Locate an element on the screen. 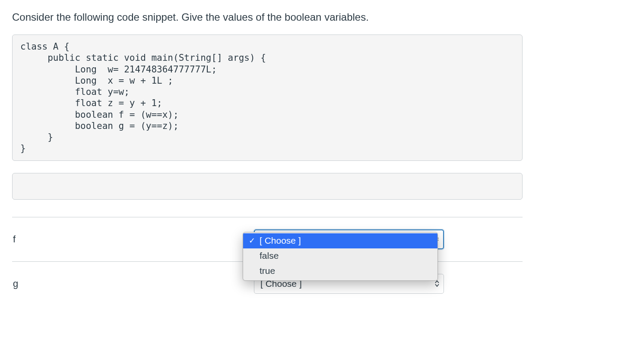 This screenshot has height=364, width=621. dropdown-f-option-0-label: [ Choose ] is located at coordinates (280, 241).